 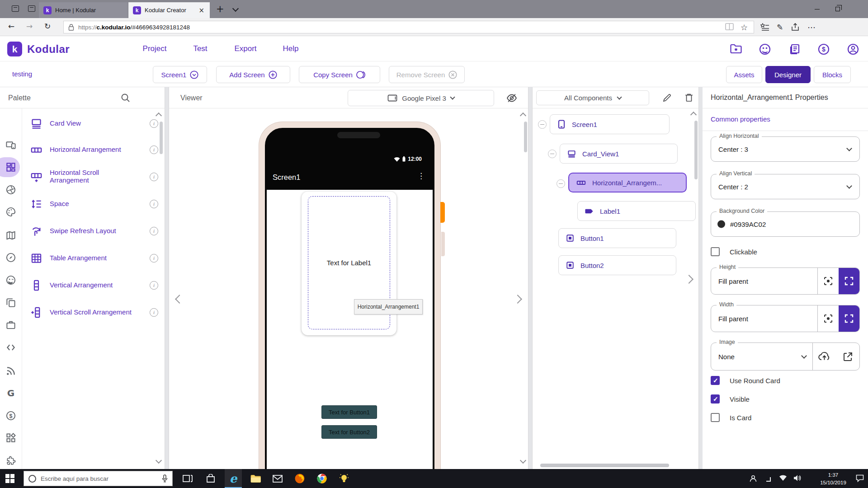 I want to click on category-layout-icon, so click(x=11, y=167).